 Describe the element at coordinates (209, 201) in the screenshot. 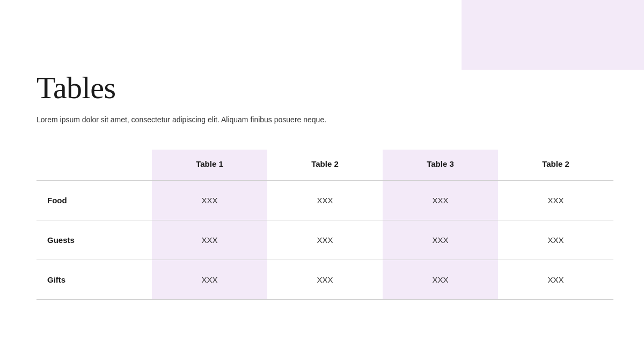

I see `row-food-table1: XXX` at that location.